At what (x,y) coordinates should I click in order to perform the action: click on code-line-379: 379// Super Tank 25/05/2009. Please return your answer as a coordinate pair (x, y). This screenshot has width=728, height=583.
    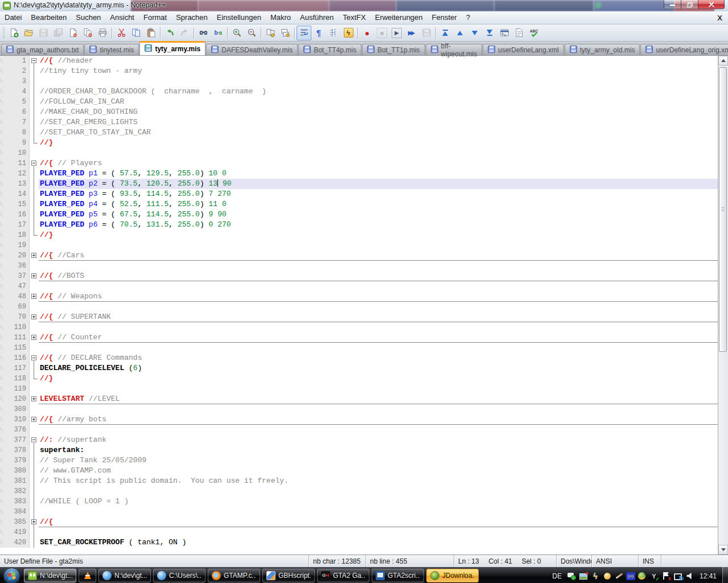
    Looking at the image, I should click on (359, 461).